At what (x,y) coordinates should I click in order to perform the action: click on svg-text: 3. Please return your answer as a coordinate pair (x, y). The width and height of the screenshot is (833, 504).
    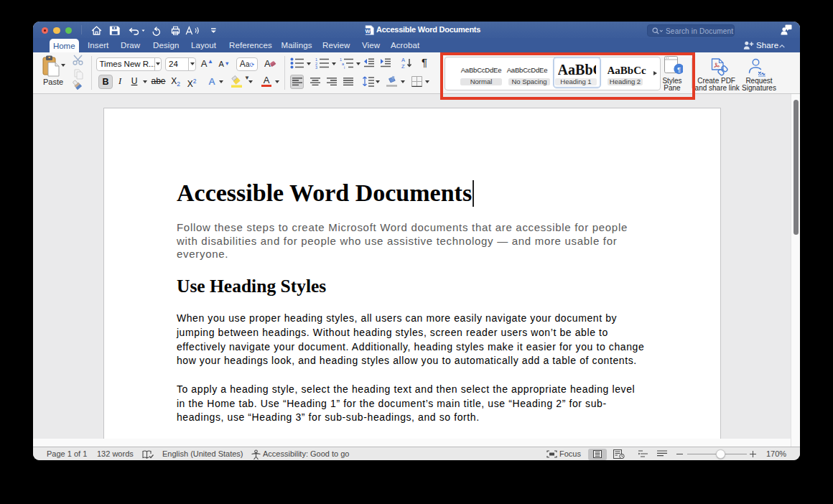
    Looking at the image, I should click on (316, 67).